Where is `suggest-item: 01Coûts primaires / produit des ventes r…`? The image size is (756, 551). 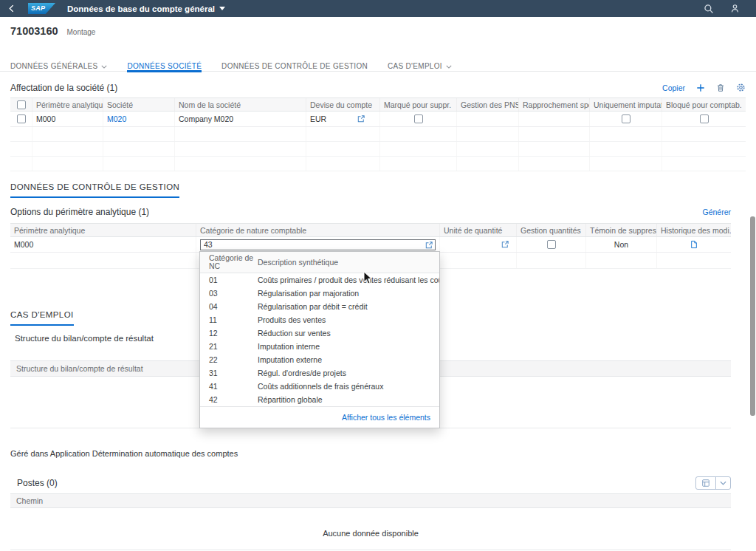
suggest-item: 01Coûts primaires / produit des ventes r… is located at coordinates (320, 280).